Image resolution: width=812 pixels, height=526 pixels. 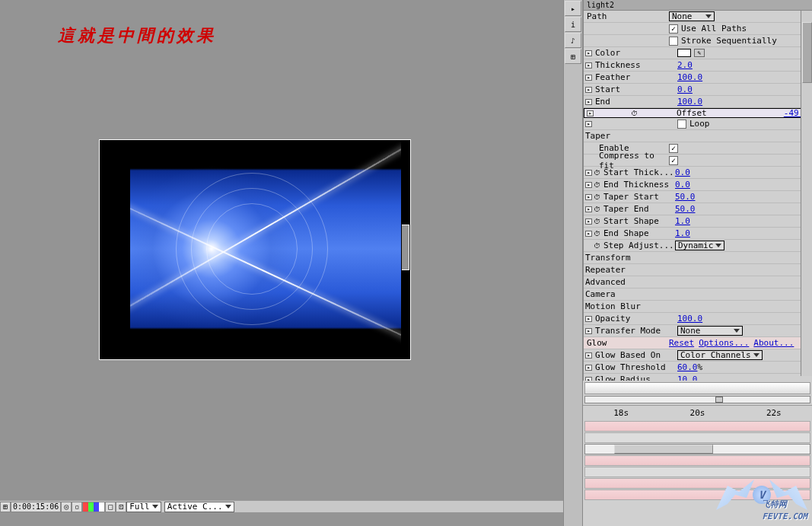 What do you see at coordinates (697, 449) in the screenshot?
I see `timeline-scroller` at bounding box center [697, 449].